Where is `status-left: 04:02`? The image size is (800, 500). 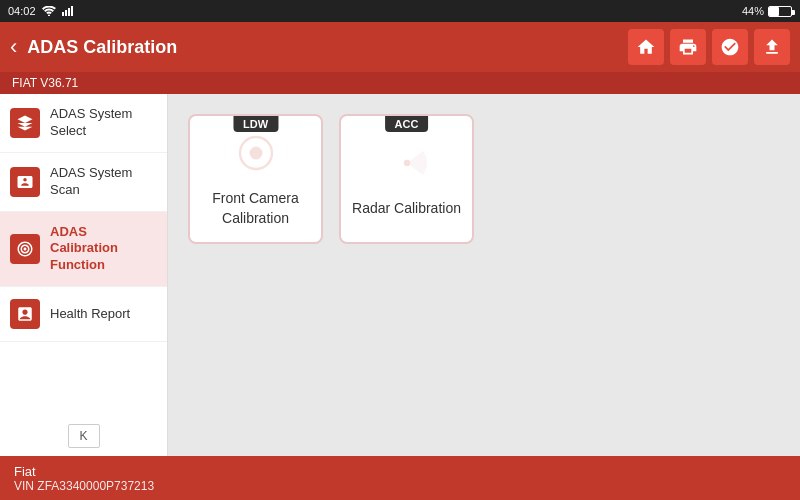
status-left: 04:02 is located at coordinates (41, 11).